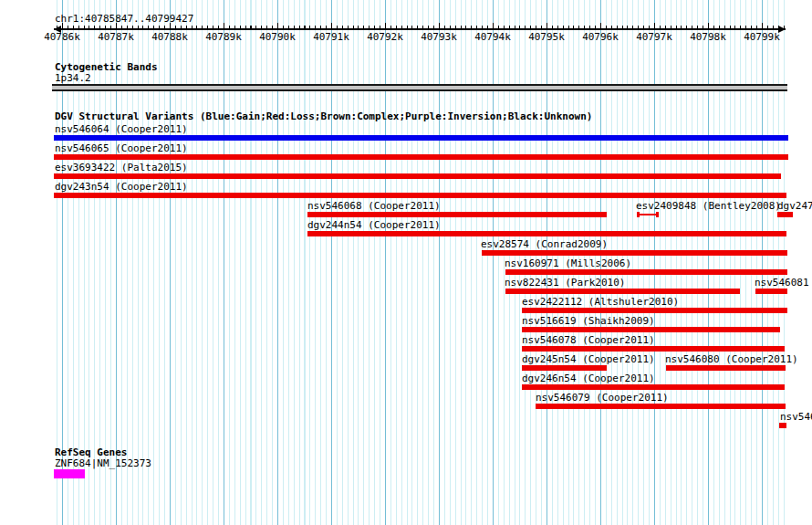  What do you see at coordinates (420, 88) in the screenshot?
I see `cytogenetic-band-glyph` at bounding box center [420, 88].